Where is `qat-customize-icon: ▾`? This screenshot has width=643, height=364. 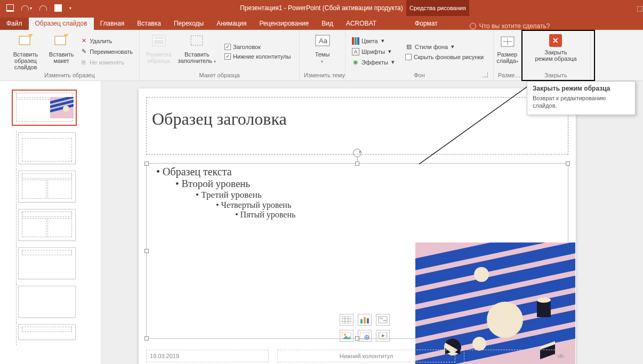 qat-customize-icon: ▾ is located at coordinates (70, 9).